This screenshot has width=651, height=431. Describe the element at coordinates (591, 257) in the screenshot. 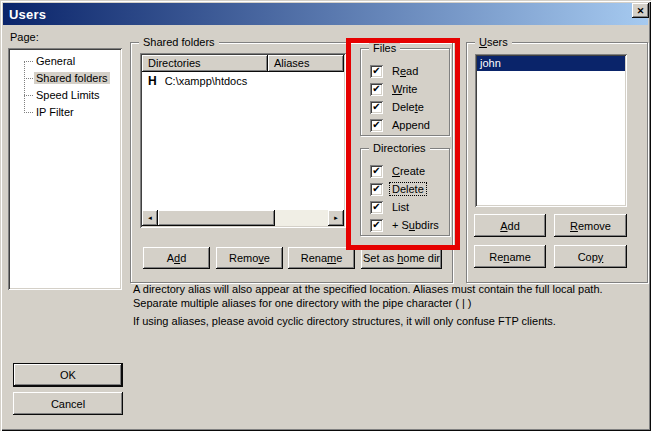

I see `button-label: Copy` at that location.